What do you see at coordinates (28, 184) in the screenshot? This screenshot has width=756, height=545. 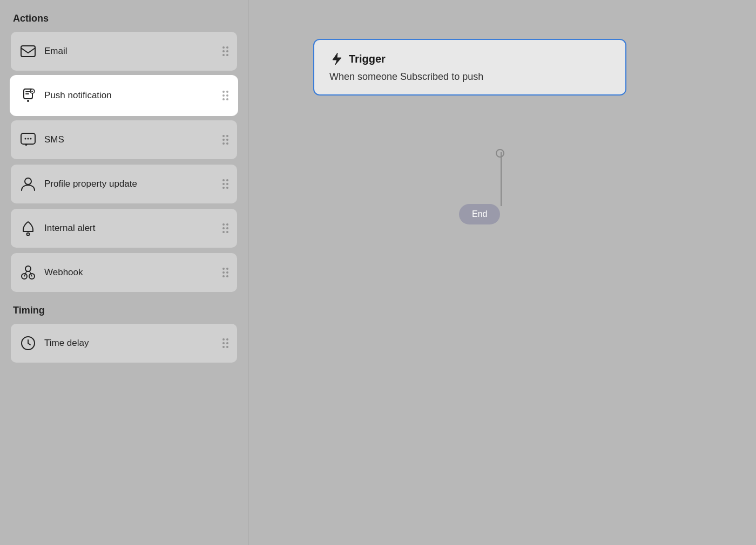 I see `profile-icon` at bounding box center [28, 184].